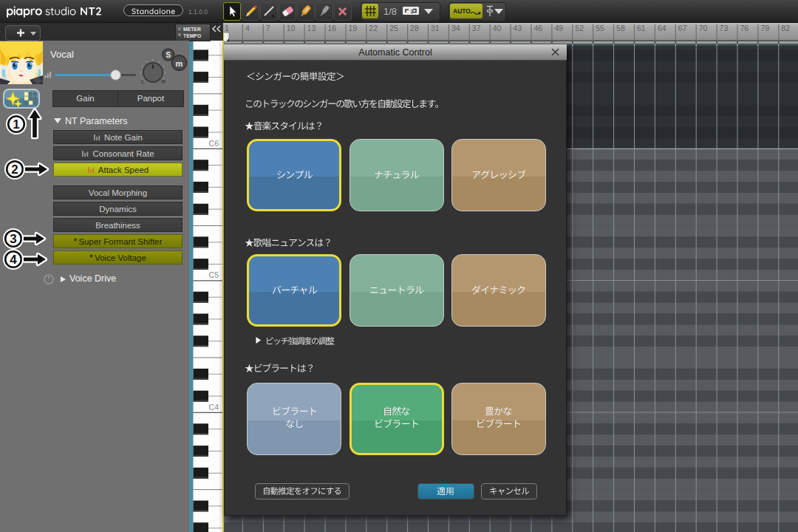 This screenshot has width=798, height=532. I want to click on svg-text: 61, so click(641, 28).